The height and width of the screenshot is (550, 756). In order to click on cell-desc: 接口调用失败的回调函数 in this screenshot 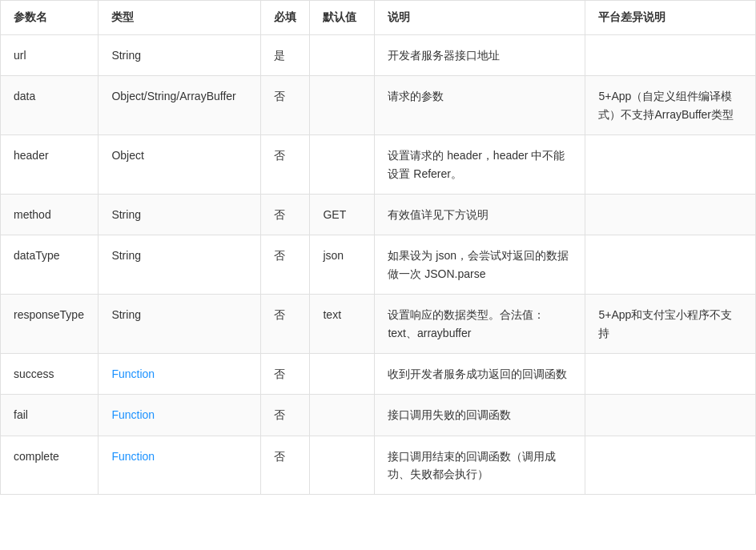, I will do `click(481, 415)`.